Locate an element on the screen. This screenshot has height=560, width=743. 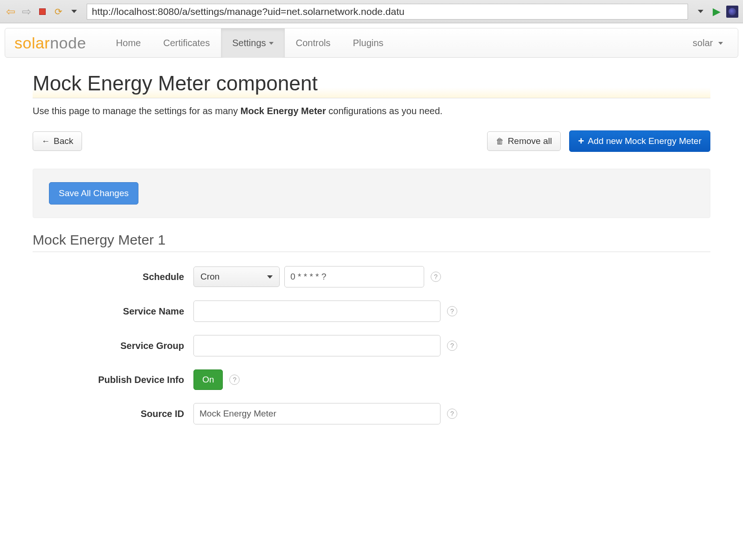
add-new-label: Add new Mock Energy Meter is located at coordinates (645, 141).